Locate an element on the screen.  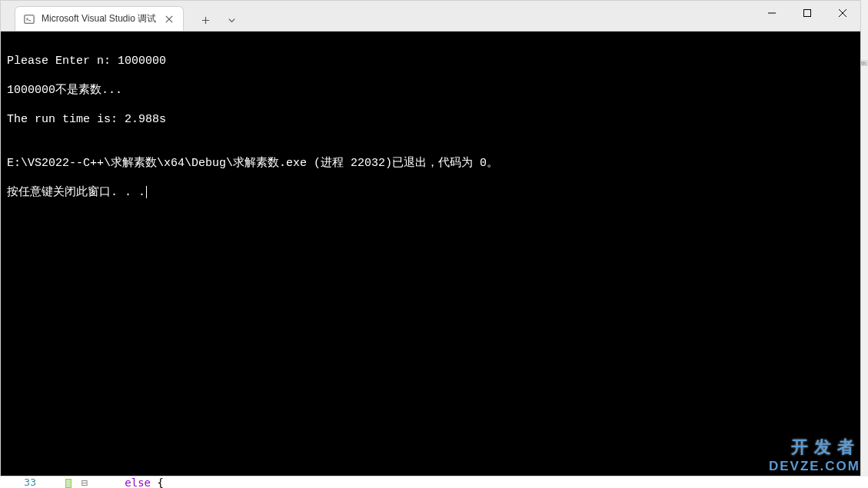
breakpoint-marker is located at coordinates (68, 483).